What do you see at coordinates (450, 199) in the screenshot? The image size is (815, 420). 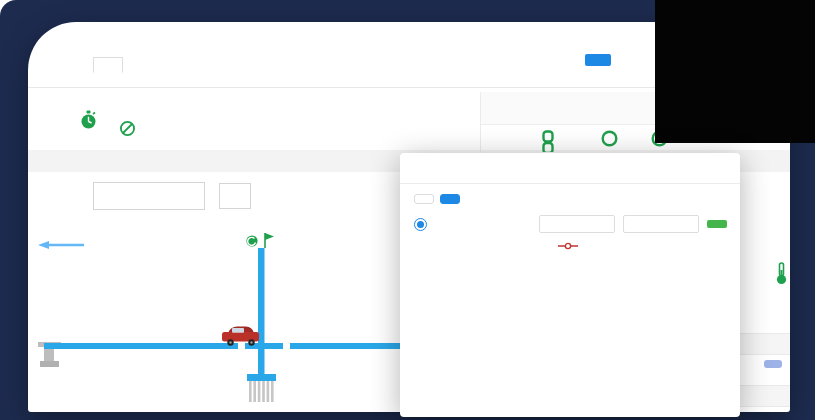 I see `tab-monitor-playback` at bounding box center [450, 199].